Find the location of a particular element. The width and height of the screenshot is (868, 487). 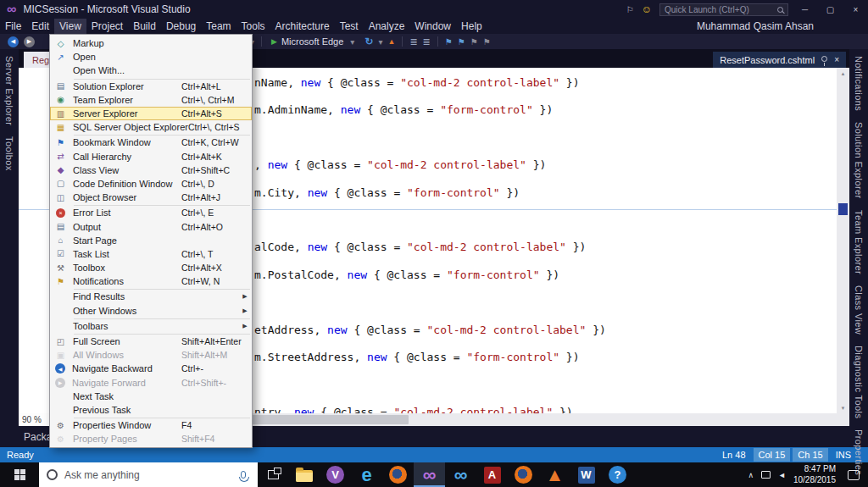

menu-item-find-results: Find Results▶ is located at coordinates (151, 296).